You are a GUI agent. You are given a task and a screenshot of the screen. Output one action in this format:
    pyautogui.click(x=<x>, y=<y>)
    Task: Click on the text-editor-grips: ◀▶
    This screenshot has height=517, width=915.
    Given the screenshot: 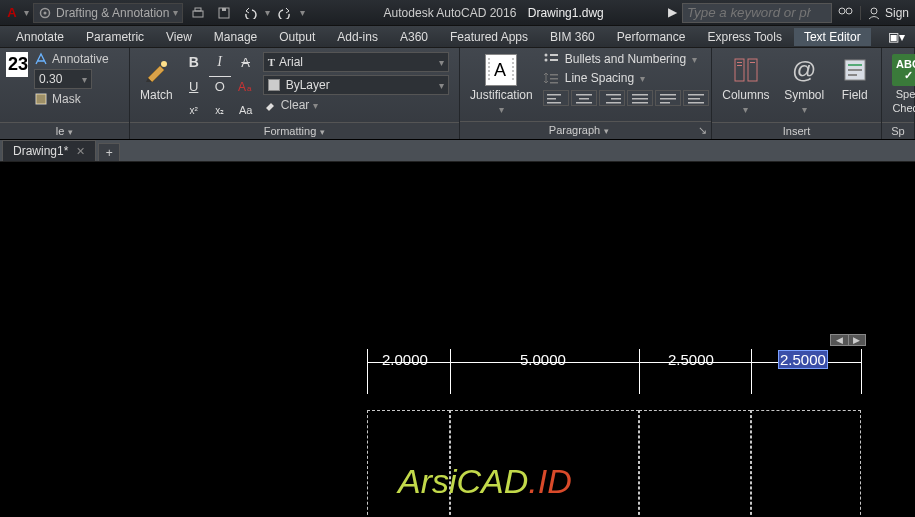 What is the action you would take?
    pyautogui.click(x=848, y=340)
    